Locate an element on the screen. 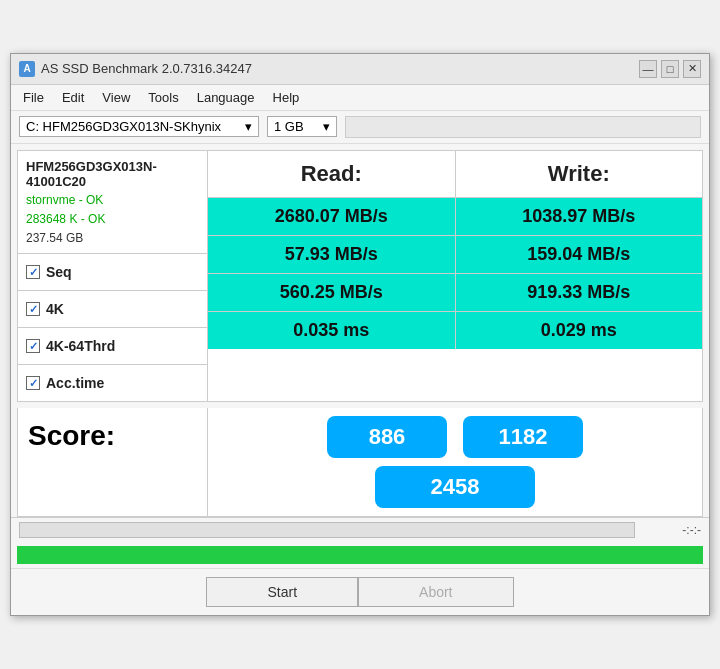 This screenshot has width=720, height=669. row-label-seq: ✓ Seq is located at coordinates (112, 272).